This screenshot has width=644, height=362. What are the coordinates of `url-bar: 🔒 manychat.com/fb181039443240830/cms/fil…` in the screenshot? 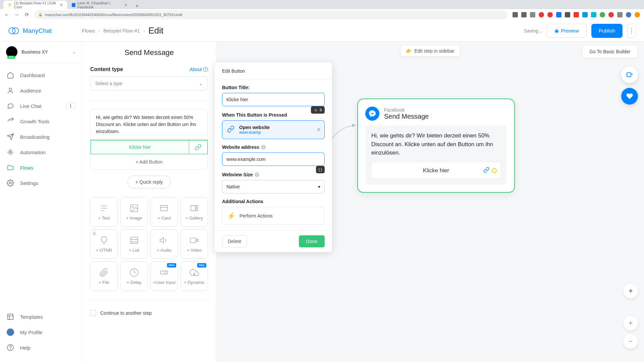 It's located at (271, 15).